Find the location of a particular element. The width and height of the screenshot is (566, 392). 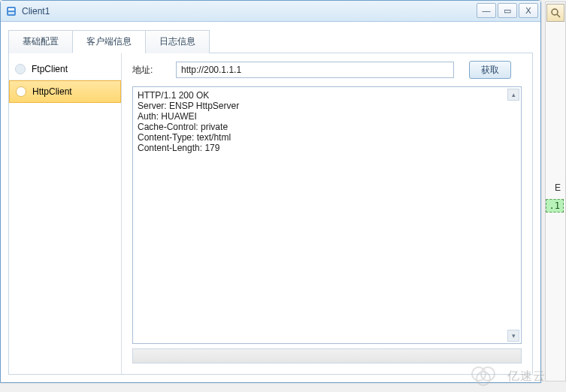

window-title: Client1 is located at coordinates (36, 11).